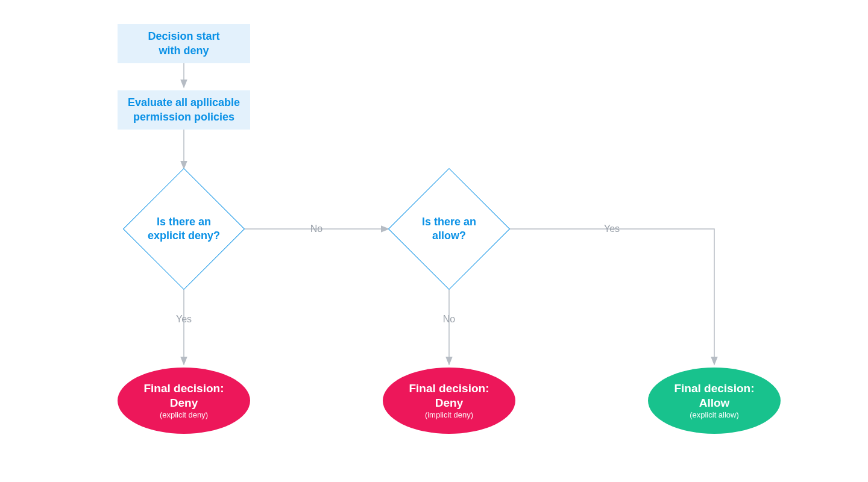  What do you see at coordinates (183, 36) in the screenshot?
I see `start-line1: Decision start` at bounding box center [183, 36].